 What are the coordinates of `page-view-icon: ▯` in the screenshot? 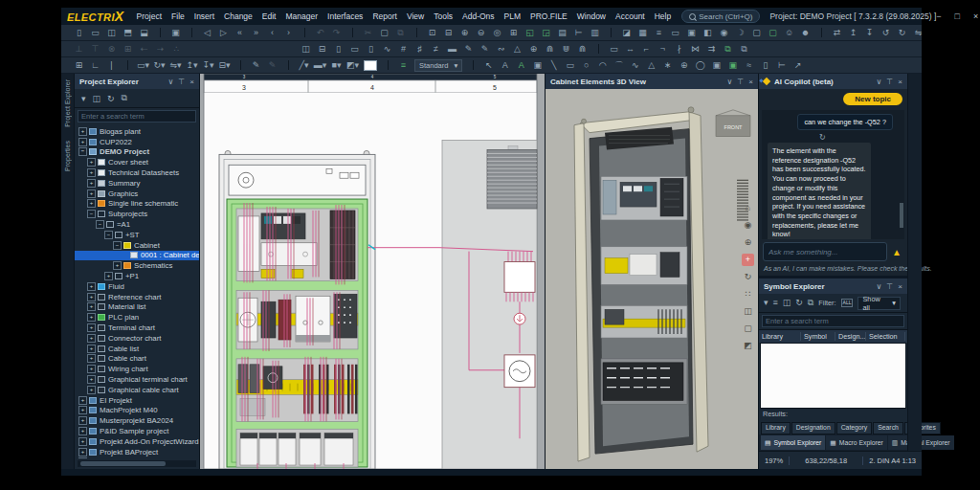 It's located at (371, 50).